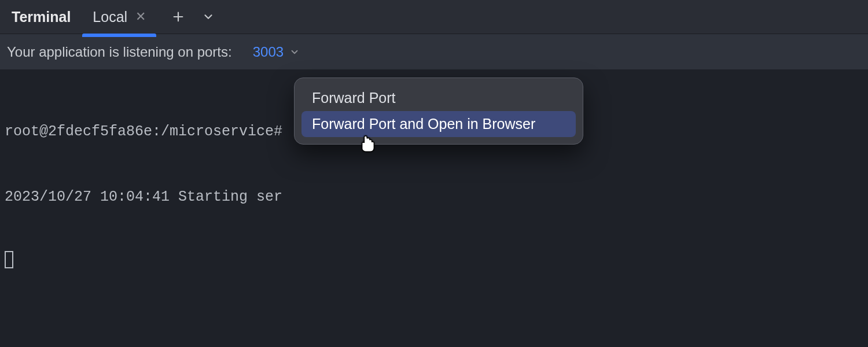 This screenshot has height=347, width=868. I want to click on tab-local: Local ✕, so click(119, 17).